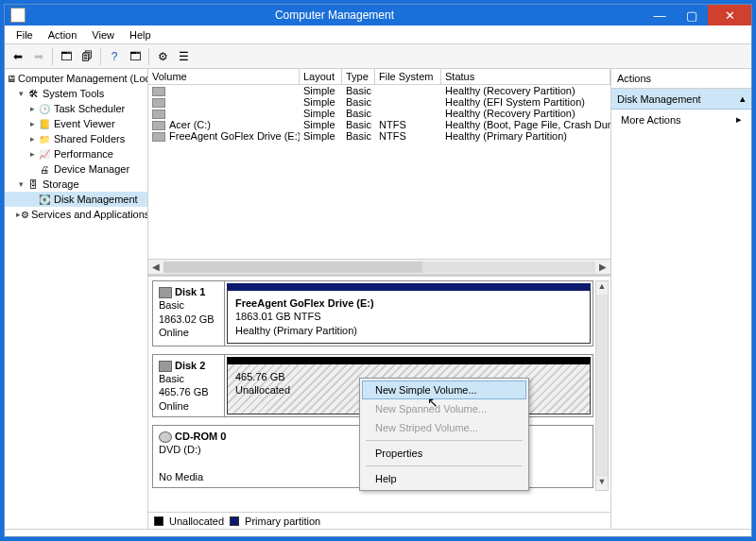  What do you see at coordinates (18, 57) in the screenshot?
I see `back-button: ⬅` at bounding box center [18, 57].